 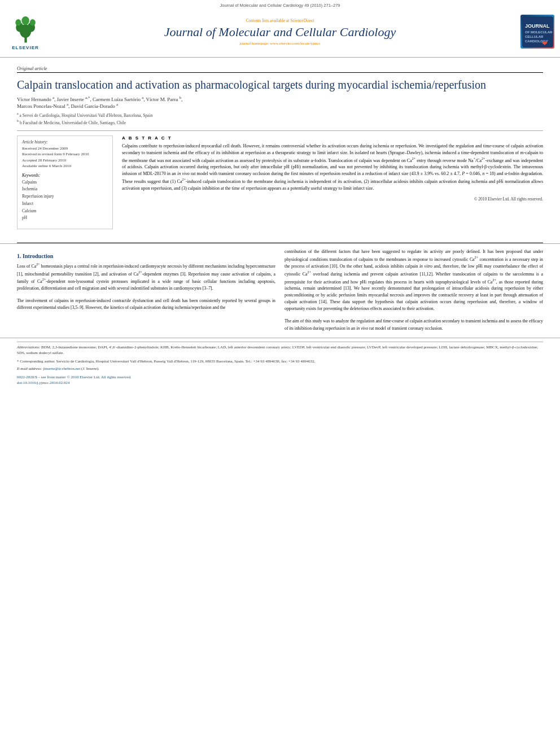 I want to click on svg-text: JOURNAL, so click(x=537, y=26).